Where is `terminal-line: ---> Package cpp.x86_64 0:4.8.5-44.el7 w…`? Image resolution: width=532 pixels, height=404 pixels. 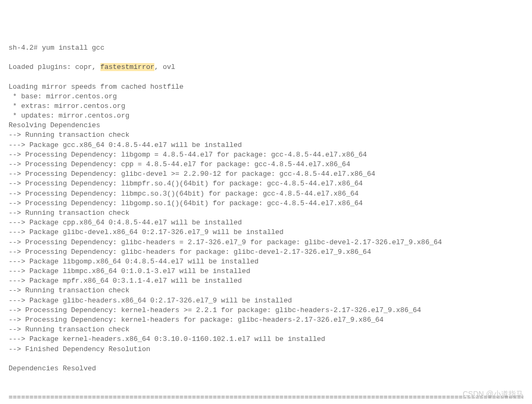
terminal-line: ---> Package cpp.x86_64 0:4.8.5-44.el7 w… is located at coordinates (266, 223).